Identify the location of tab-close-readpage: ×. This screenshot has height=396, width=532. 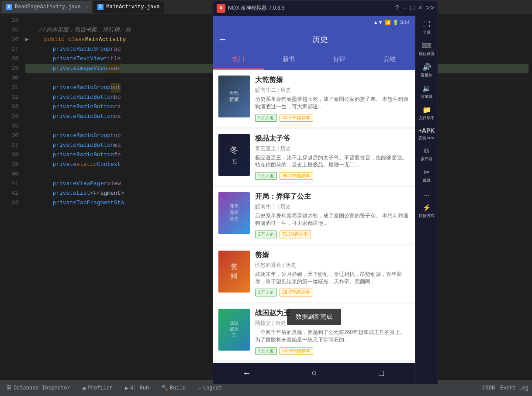
(86, 7).